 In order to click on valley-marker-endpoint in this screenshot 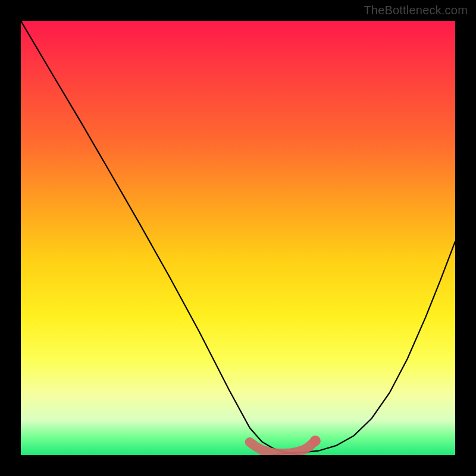, I will do `click(315, 441)`.